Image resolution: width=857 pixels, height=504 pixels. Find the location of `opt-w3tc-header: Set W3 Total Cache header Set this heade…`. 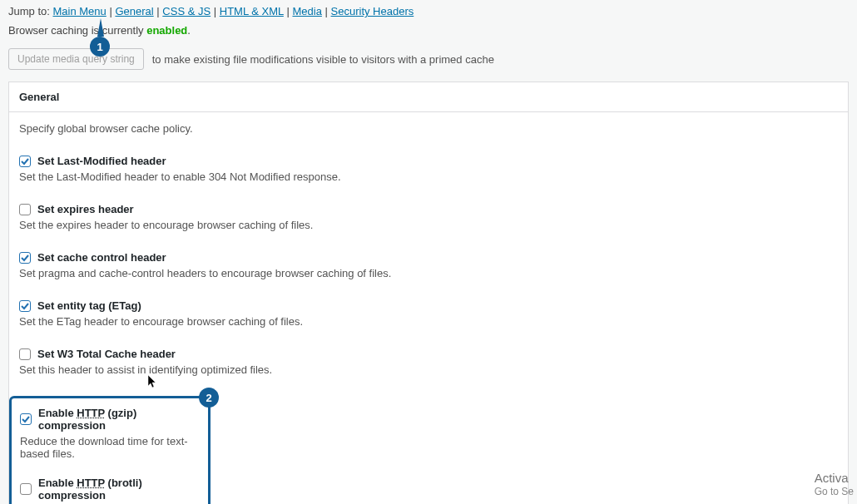

opt-w3tc-header: Set W3 Total Cache header Set this heade… is located at coordinates (428, 362).